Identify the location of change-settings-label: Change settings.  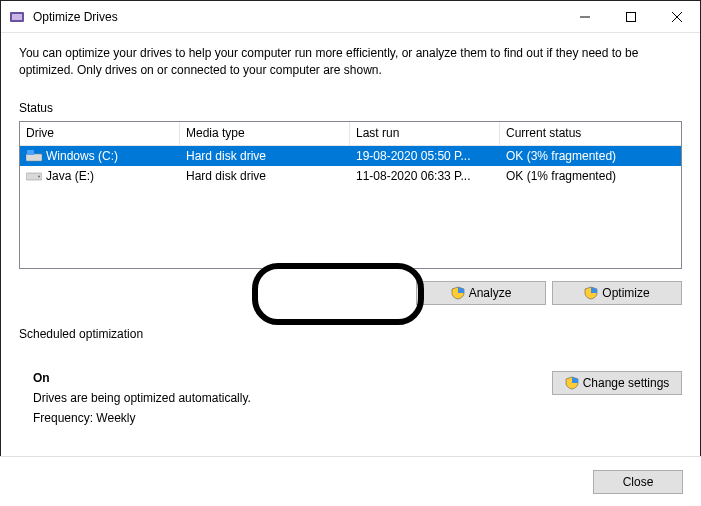
(626, 383).